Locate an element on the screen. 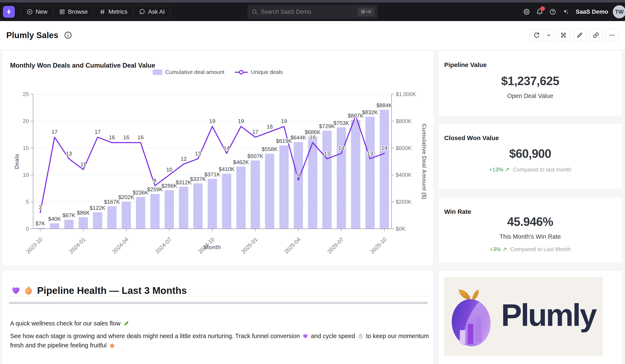 The image size is (625, 364). svg-text: $67K is located at coordinates (69, 215).